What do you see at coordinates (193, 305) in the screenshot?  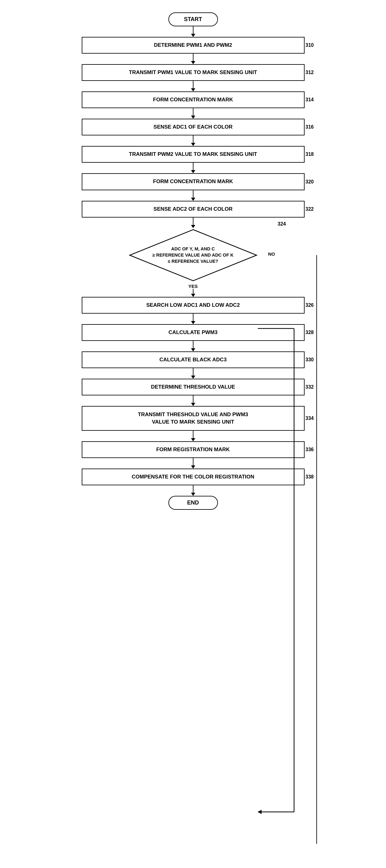 I see `step-326: SEARCH LOW ADC1 AND LOW ADC2` at bounding box center [193, 305].